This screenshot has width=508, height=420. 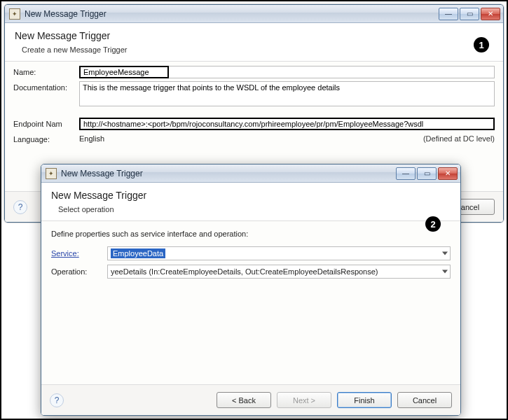 I want to click on row-name: Name:, so click(x=254, y=72).